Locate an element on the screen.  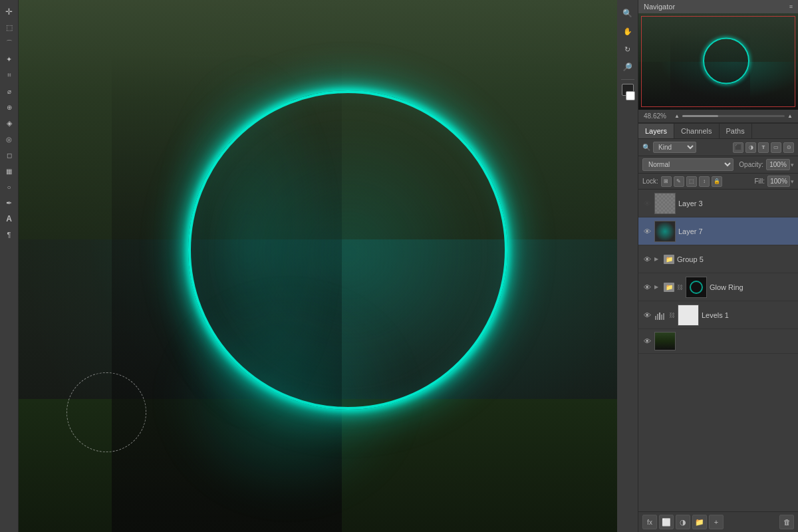
levels1-name: Levels 1 is located at coordinates (747, 315).